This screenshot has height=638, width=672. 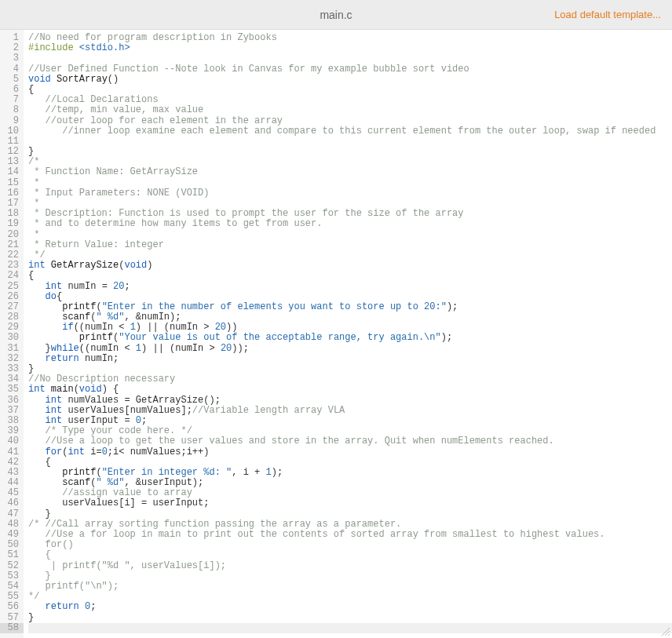 What do you see at coordinates (12, 576) in the screenshot?
I see `line-number: 53` at bounding box center [12, 576].